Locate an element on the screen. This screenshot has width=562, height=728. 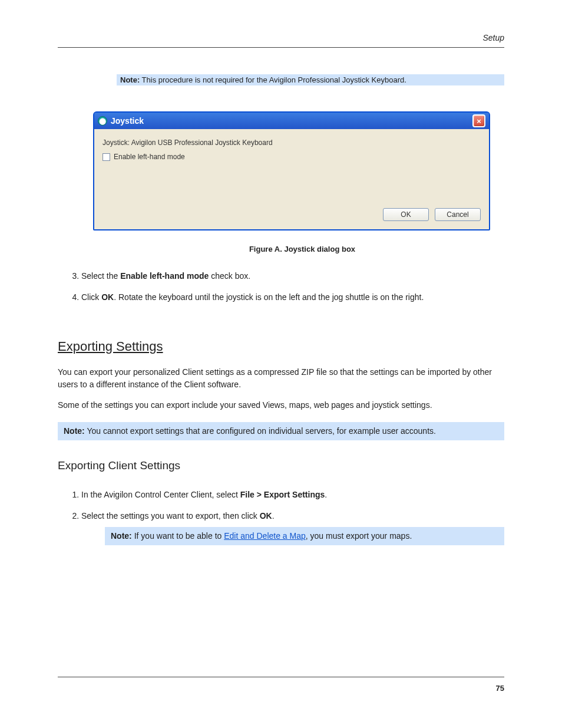
page-header-section: Setup is located at coordinates (494, 38).